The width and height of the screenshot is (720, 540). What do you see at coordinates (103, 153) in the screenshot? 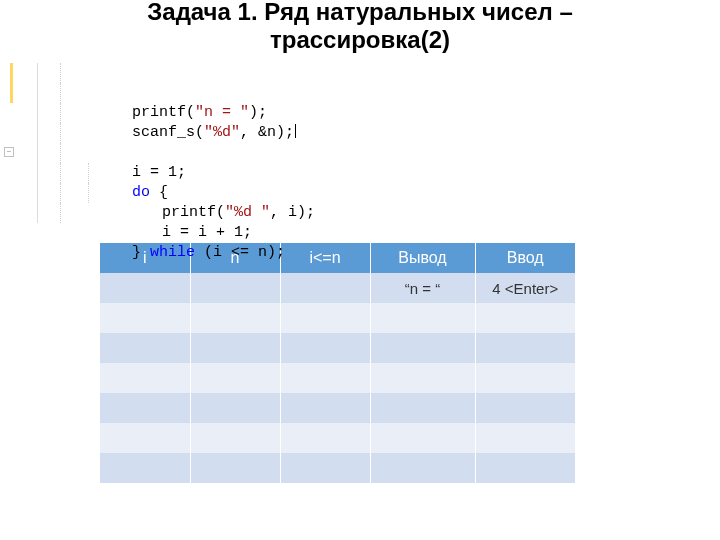
I see `code-line-5: do {` at bounding box center [103, 153].